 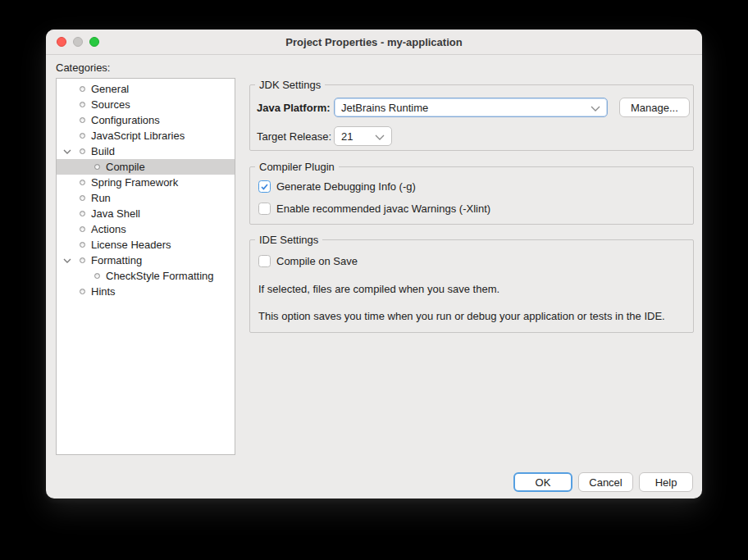 What do you see at coordinates (108, 230) in the screenshot?
I see `tree-item-label: Actions` at bounding box center [108, 230].